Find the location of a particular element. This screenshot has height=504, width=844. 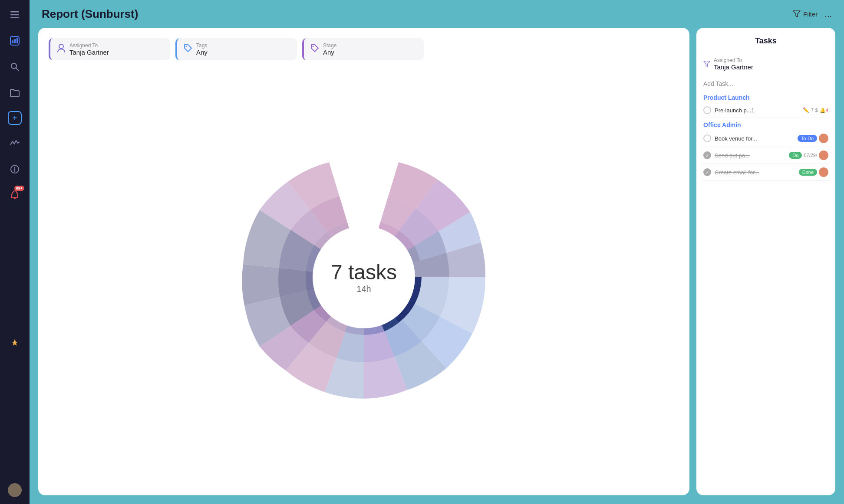

tasks-filter-icon is located at coordinates (707, 64).